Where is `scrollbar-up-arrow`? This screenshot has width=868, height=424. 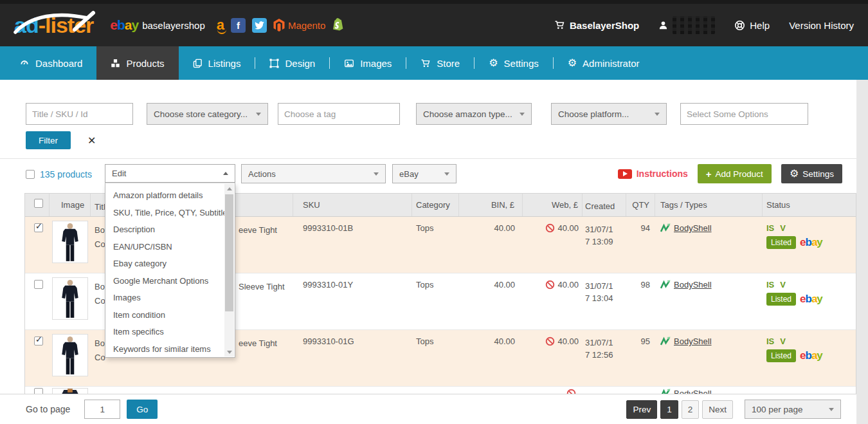 scrollbar-up-arrow is located at coordinates (229, 189).